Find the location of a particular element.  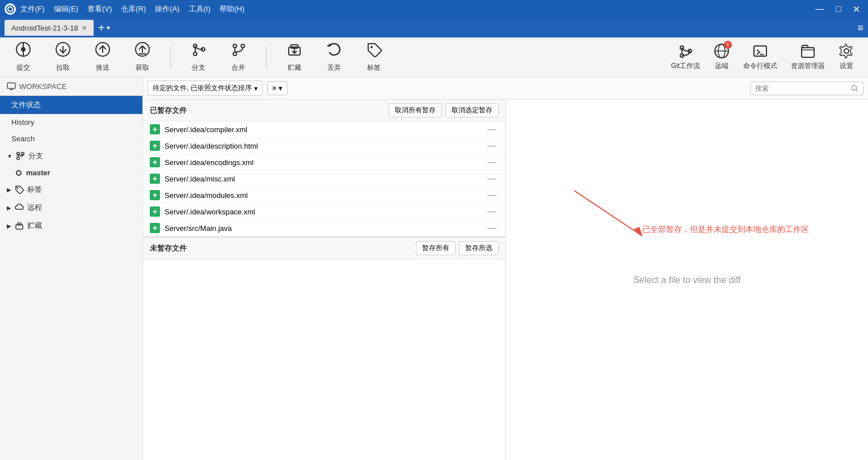

commit-button: 提交 is located at coordinates (23, 57).